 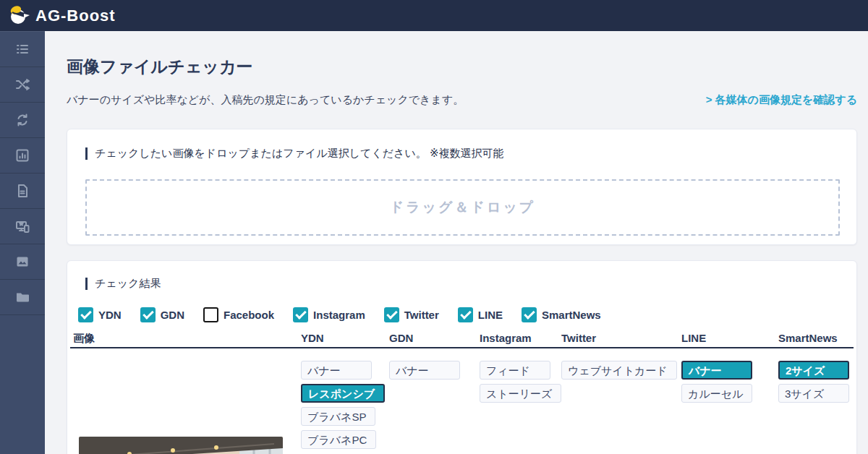 I want to click on format-chip-ブラバネPC: ブラバネPC, so click(x=339, y=440).